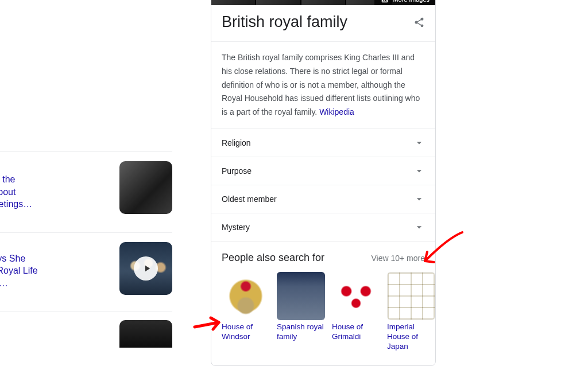 The height and width of the screenshot is (366, 588). Describe the element at coordinates (385, 2) in the screenshot. I see `image-icon` at that location.